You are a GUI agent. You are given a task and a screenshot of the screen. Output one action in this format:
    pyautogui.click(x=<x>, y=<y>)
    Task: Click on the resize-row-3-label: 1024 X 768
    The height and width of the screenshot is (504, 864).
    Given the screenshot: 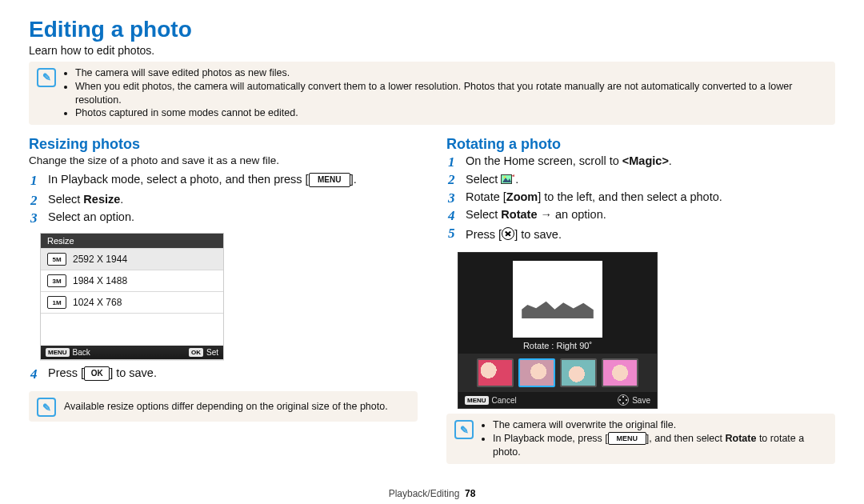 What is the action you would take?
    pyautogui.click(x=98, y=302)
    